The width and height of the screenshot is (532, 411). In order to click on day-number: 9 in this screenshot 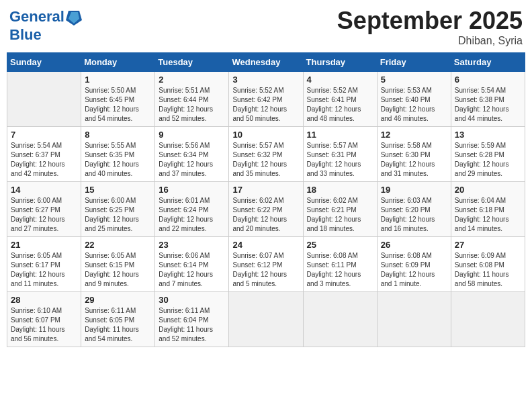, I will do `click(192, 134)`.